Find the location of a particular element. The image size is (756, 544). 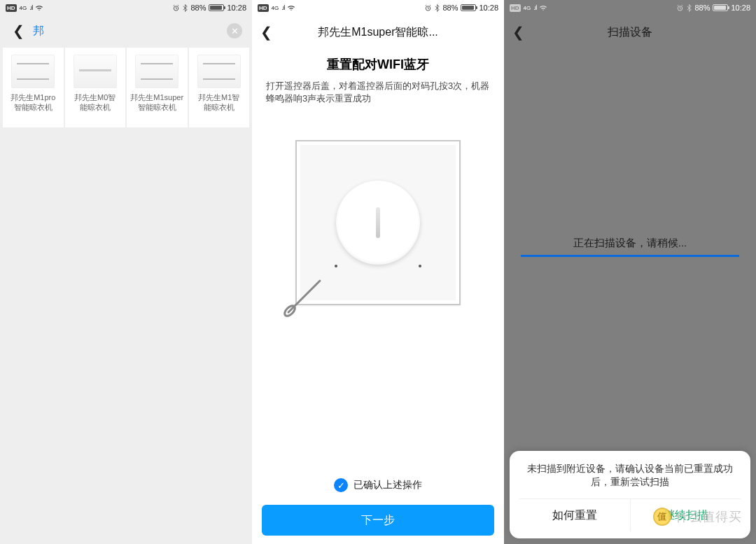

button-label: 如何重置 is located at coordinates (575, 515).